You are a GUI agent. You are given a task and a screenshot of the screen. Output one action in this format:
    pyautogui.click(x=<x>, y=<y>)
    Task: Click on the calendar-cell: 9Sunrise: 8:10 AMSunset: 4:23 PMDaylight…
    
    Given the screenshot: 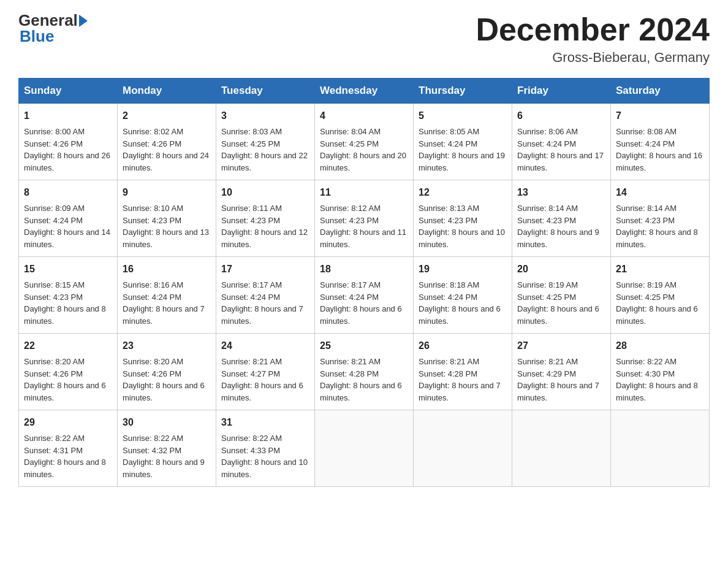 What is the action you would take?
    pyautogui.click(x=167, y=218)
    